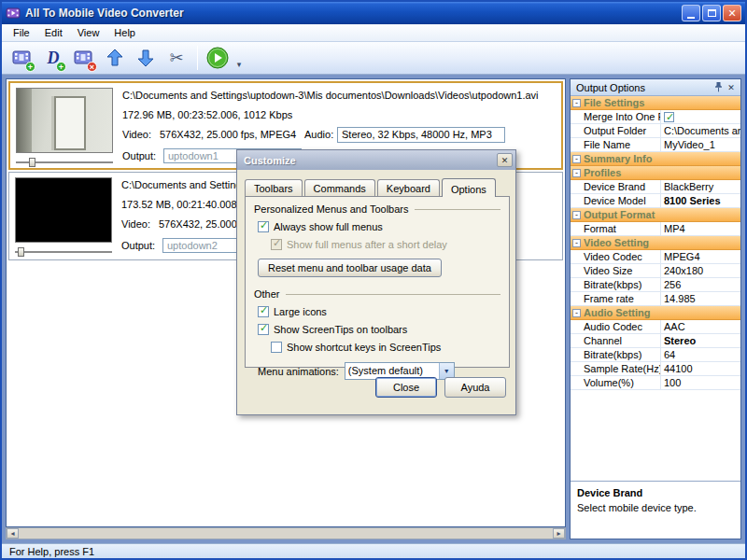  Describe the element at coordinates (274, 188) in the screenshot. I see `tab-toolbars: Toolbars` at that location.